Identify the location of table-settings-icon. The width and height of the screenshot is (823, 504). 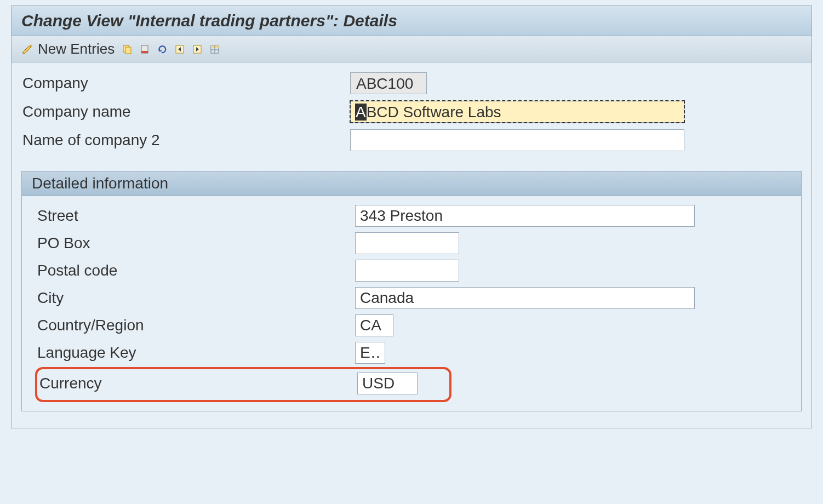
(215, 49).